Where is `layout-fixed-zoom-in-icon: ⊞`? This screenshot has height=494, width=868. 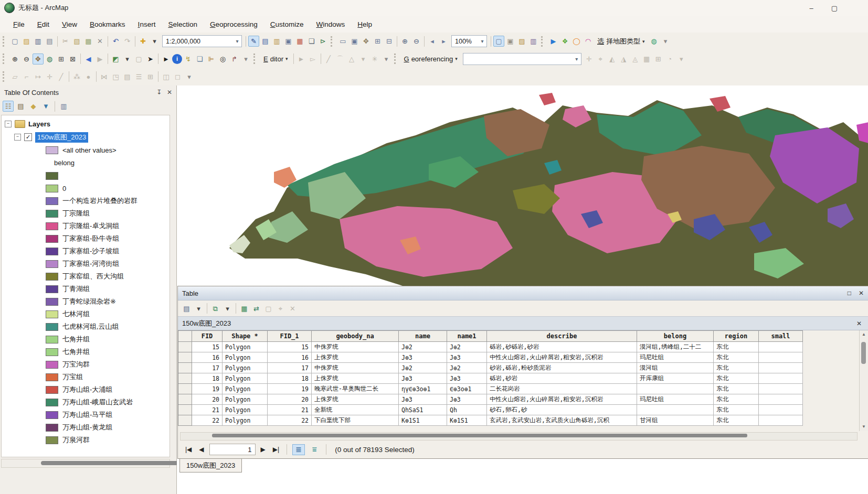 layout-fixed-zoom-in-icon: ⊞ is located at coordinates (378, 41).